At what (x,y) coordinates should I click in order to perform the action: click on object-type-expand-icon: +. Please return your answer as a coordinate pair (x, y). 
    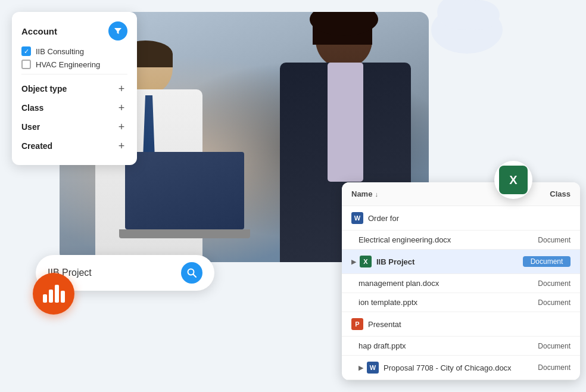
    Looking at the image, I should click on (121, 89).